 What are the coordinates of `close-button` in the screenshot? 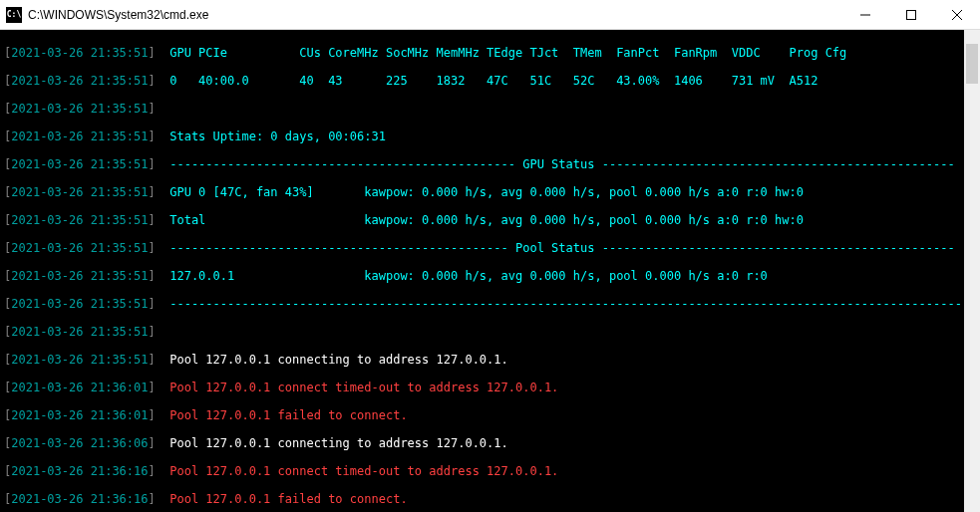 It's located at (957, 15).